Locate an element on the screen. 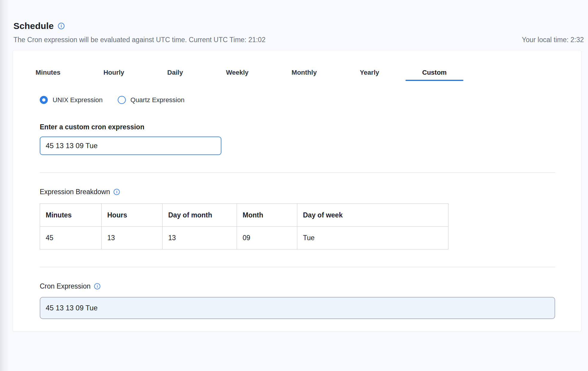 This screenshot has width=588, height=371. cell-day-of-week: Tue is located at coordinates (373, 238).